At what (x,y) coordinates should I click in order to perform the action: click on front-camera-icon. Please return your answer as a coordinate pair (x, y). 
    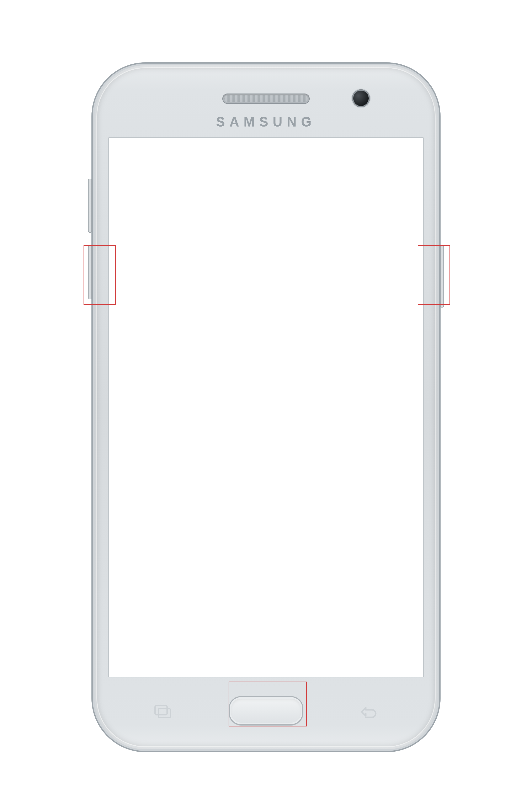
    Looking at the image, I should click on (361, 98).